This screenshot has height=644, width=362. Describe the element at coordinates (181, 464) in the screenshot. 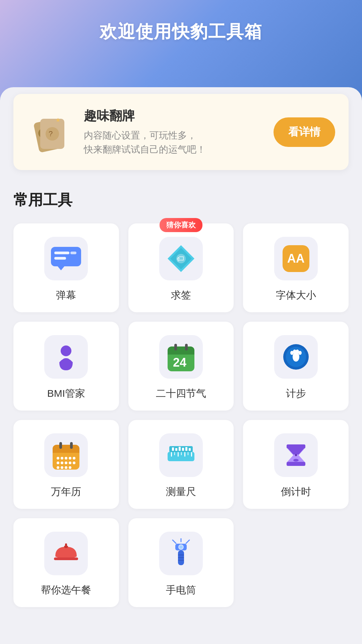

I see `tool-ruler: 测量尺` at that location.